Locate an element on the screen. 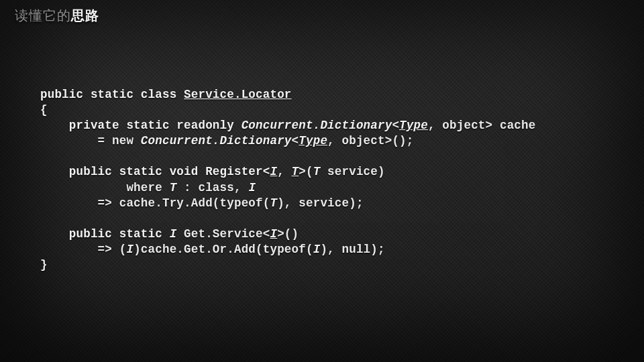 The height and width of the screenshot is (362, 644). code-line-7: where T : class, I is located at coordinates (148, 188).